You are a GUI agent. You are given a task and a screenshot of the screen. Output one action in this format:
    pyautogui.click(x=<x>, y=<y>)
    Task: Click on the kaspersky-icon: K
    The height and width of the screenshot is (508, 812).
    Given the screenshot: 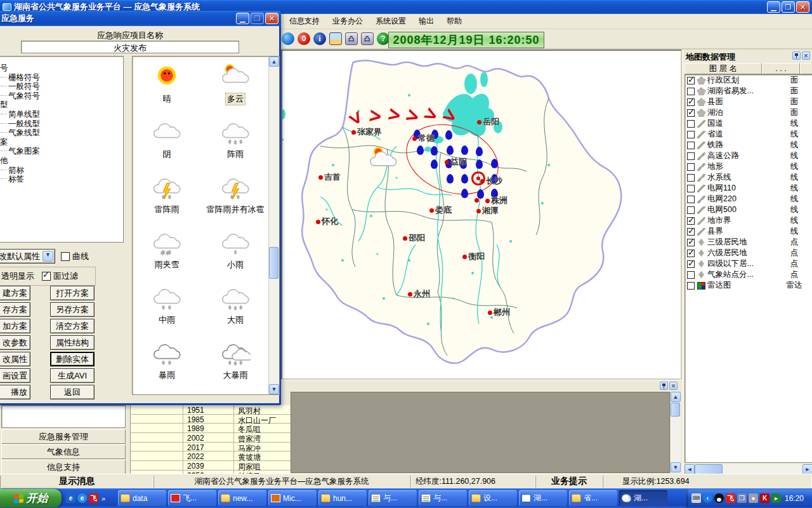 What is the action you would take?
    pyautogui.click(x=765, y=498)
    